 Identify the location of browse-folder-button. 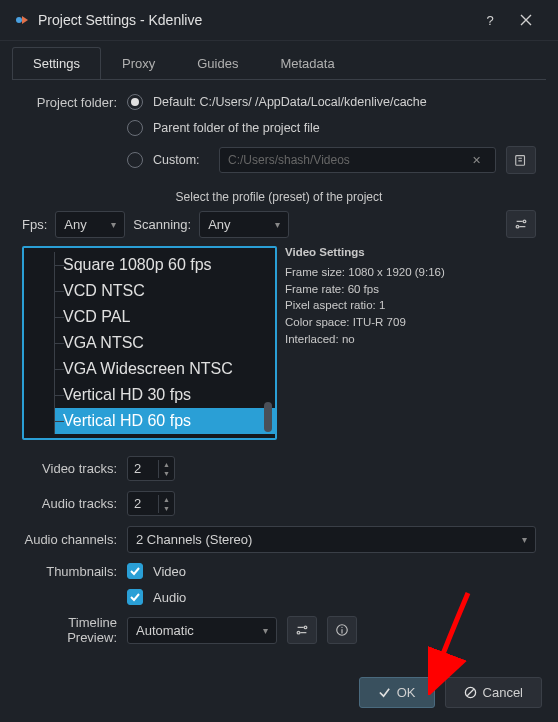
(521, 160).